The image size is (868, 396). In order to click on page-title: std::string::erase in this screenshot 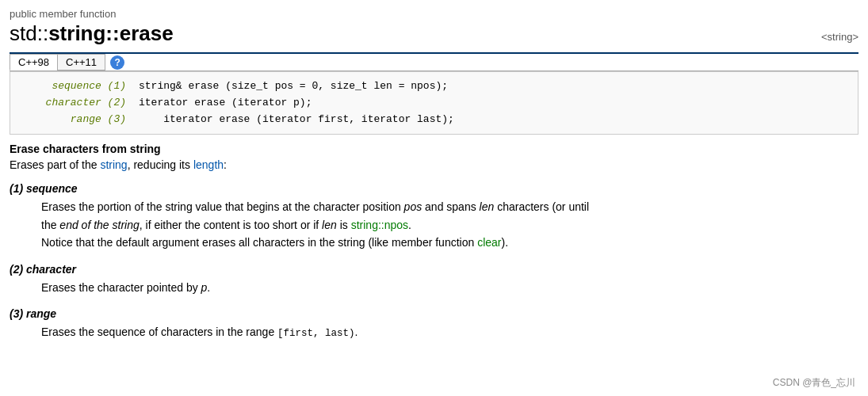, I will do `click(92, 33)`.